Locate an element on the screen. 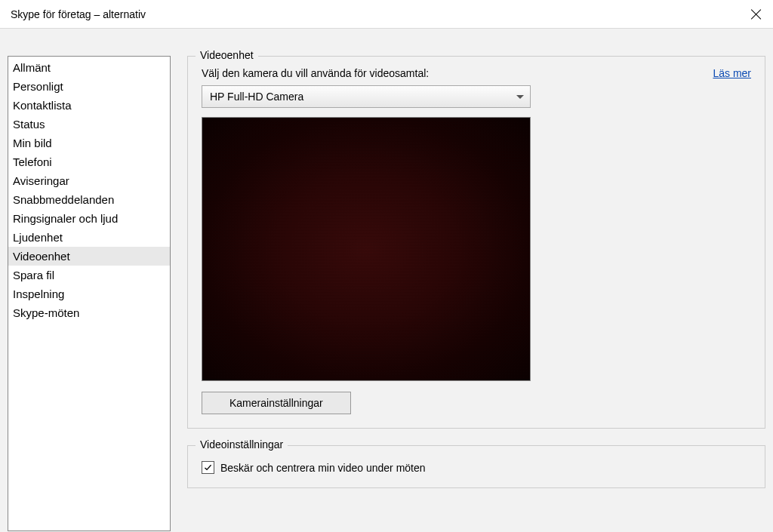  window-title: Skype för företag – alternativ is located at coordinates (79, 14).